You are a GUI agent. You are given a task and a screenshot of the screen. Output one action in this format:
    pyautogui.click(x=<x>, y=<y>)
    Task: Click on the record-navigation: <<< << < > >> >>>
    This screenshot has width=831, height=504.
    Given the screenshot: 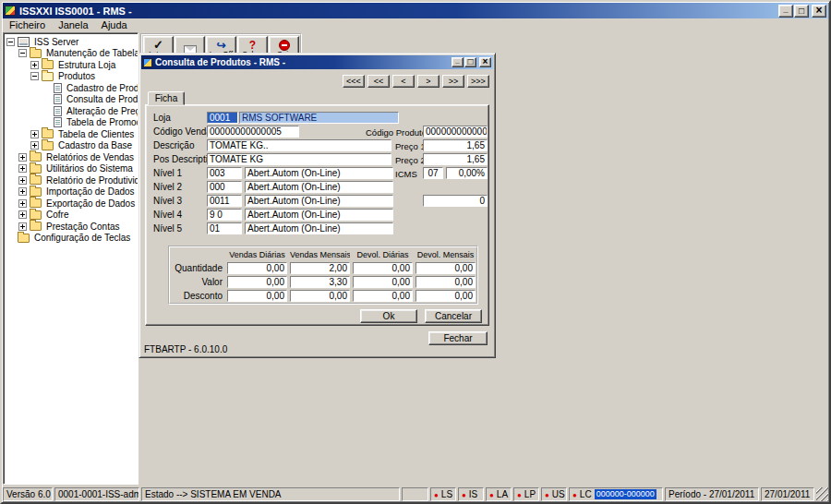 What is the action you would take?
    pyautogui.click(x=416, y=81)
    